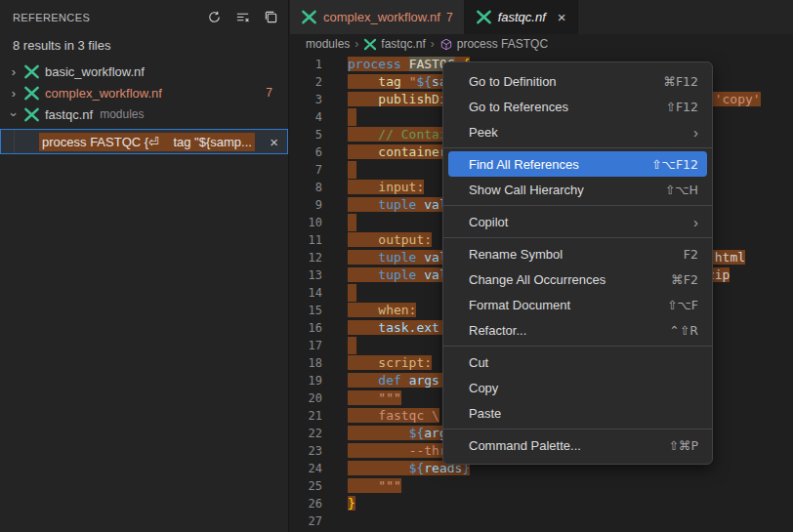 The height and width of the screenshot is (532, 793). What do you see at coordinates (307, 275) in the screenshot?
I see `line-number: 13` at bounding box center [307, 275].